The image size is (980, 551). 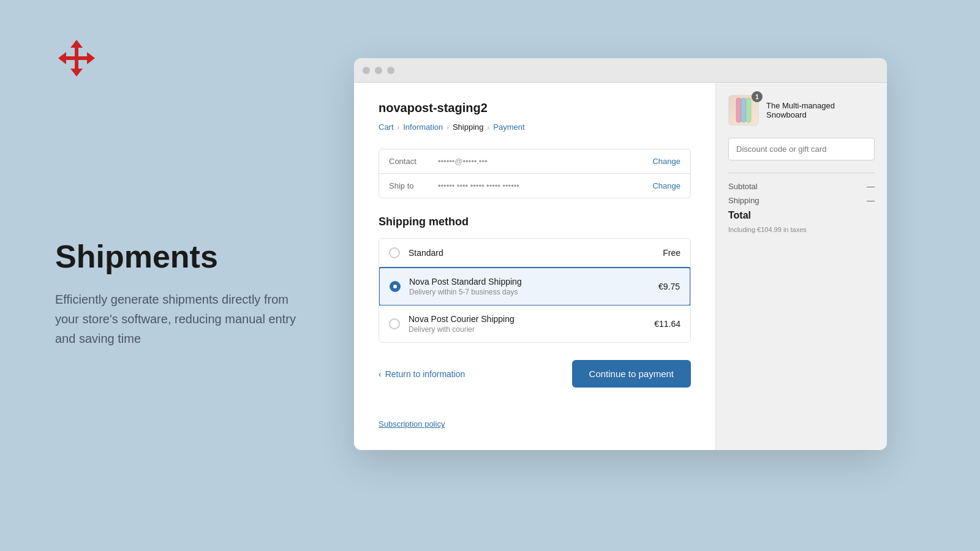 What do you see at coordinates (740, 216) in the screenshot?
I see `total-label: Total` at bounding box center [740, 216].